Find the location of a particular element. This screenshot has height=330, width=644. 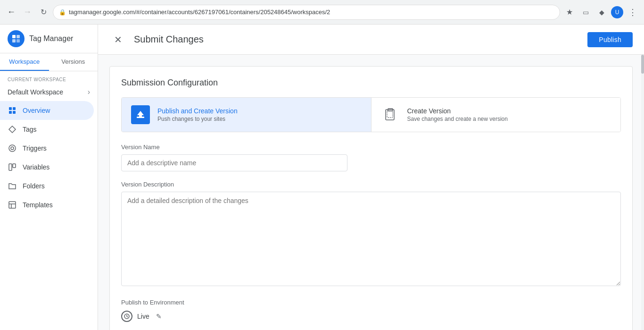

modal-title: Submit Changes is located at coordinates (357, 40).